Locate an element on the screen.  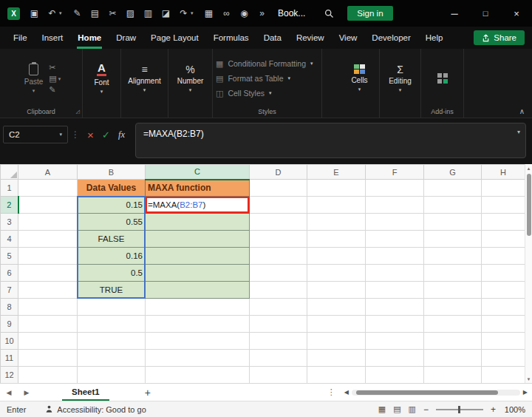
cells-button: Cells ▾ is located at coordinates (359, 78).